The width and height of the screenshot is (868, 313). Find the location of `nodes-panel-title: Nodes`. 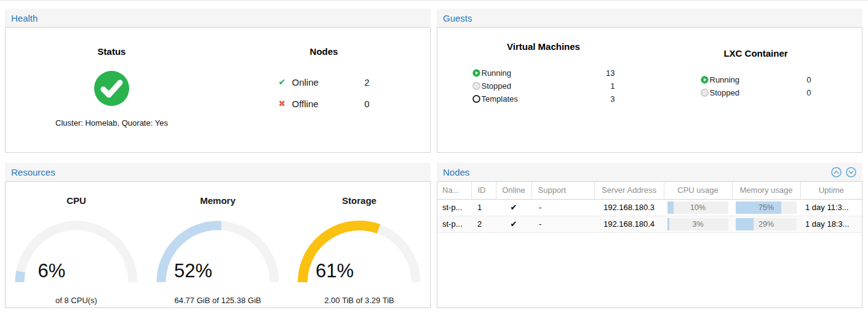

nodes-panel-title: Nodes is located at coordinates (456, 173).